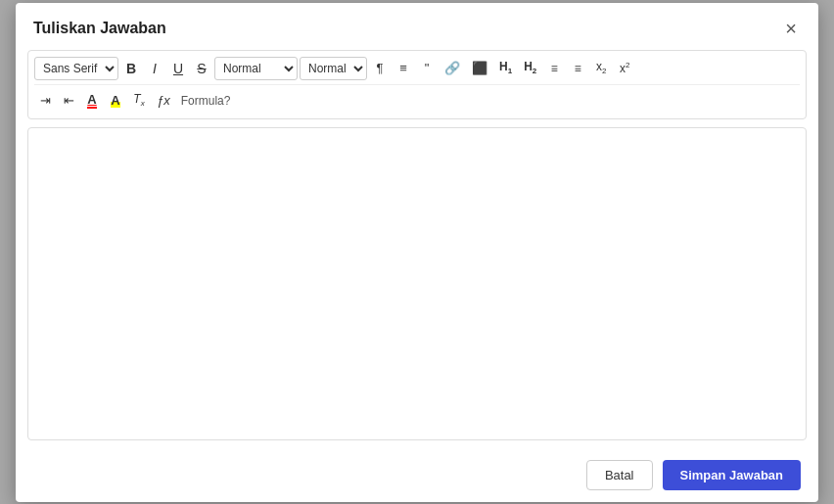 Image resolution: width=834 pixels, height=504 pixels. Describe the element at coordinates (69, 100) in the screenshot. I see `indent-out-icon: ⇤` at that location.